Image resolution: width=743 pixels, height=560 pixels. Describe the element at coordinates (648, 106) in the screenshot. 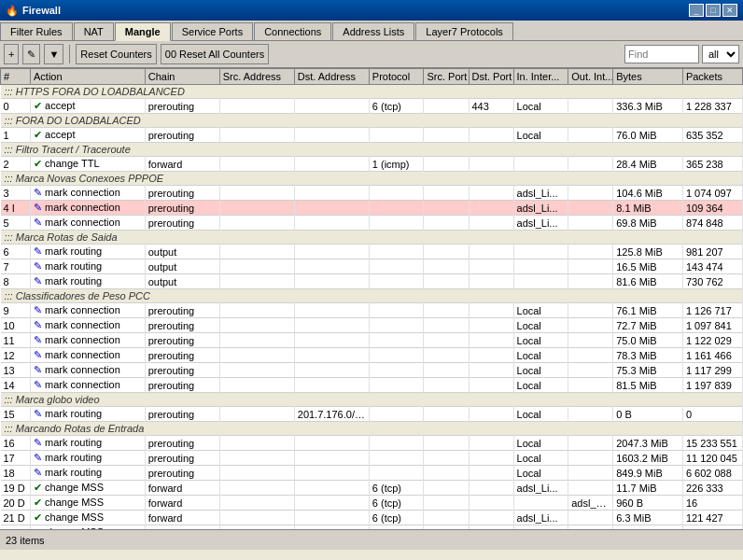

I see `table-cell: 336.3 MiB` at that location.